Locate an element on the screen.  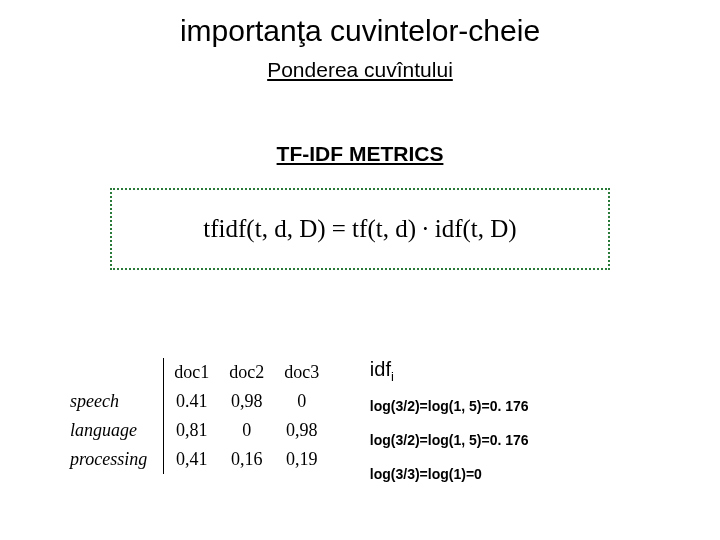
table-header-row: doc1 doc2 doc3 is located at coordinates (194, 372).